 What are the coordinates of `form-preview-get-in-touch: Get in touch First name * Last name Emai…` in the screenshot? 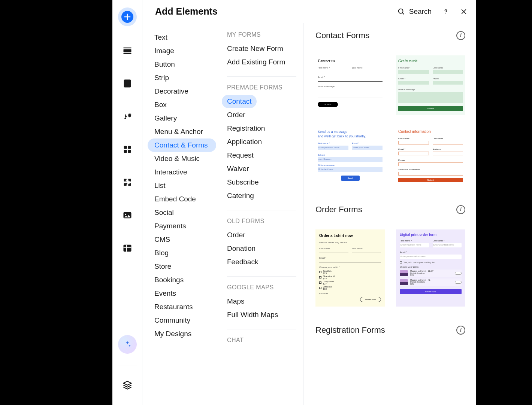 It's located at (431, 85).